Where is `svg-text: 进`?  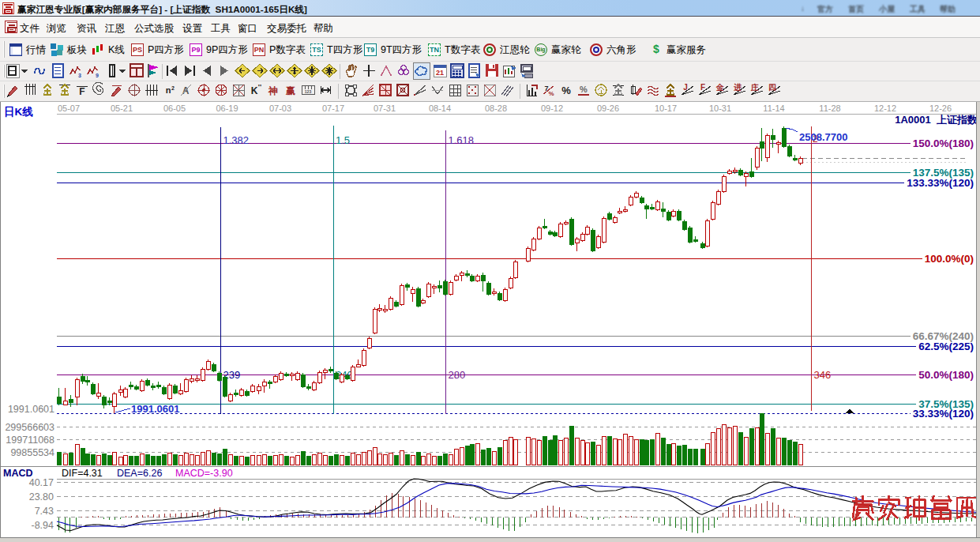
svg-text: 进 is located at coordinates (738, 87).